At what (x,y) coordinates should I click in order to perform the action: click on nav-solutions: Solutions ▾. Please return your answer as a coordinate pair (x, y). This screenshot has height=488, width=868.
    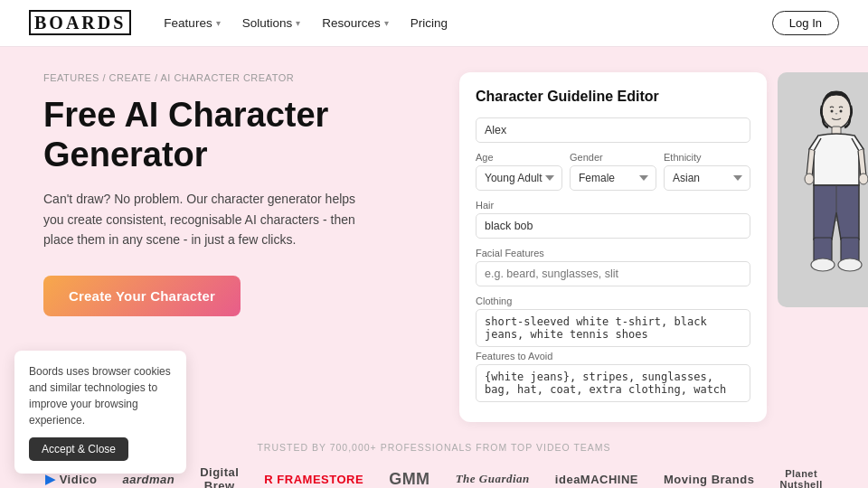
    Looking at the image, I should click on (271, 23).